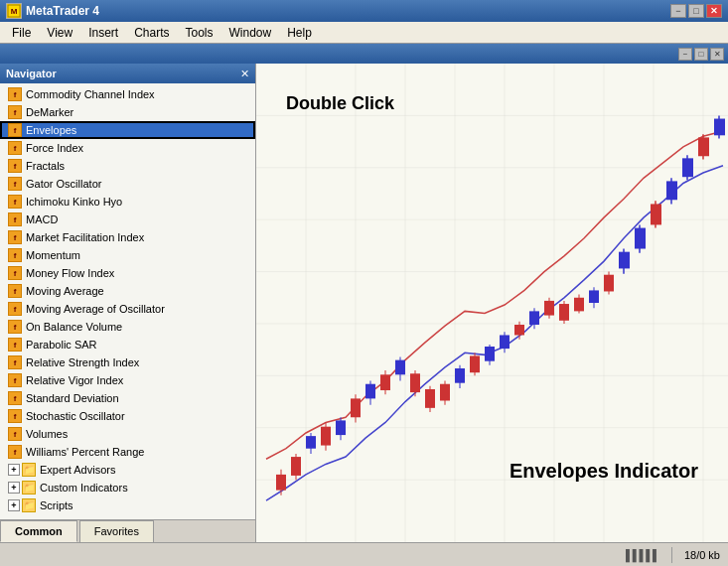  What do you see at coordinates (127, 237) in the screenshot?
I see `nav-item: fMarket Facilitation Index` at bounding box center [127, 237].